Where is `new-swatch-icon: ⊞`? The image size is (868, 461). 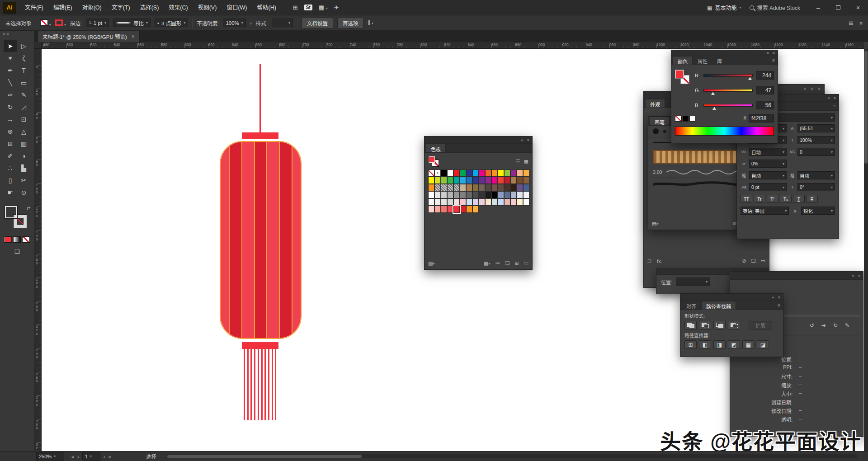
new-swatch-icon: ⊞ is located at coordinates (516, 263).